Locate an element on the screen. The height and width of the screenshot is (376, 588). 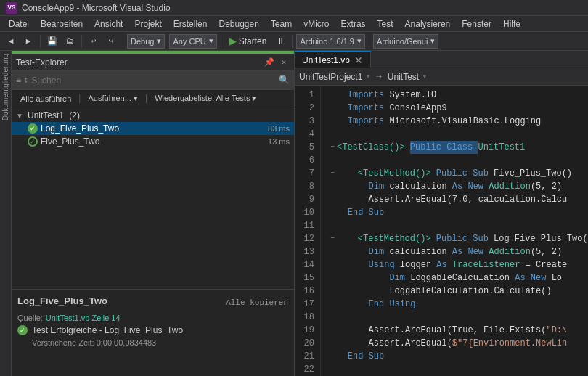
undo-btn: ↩ is located at coordinates (94, 41).